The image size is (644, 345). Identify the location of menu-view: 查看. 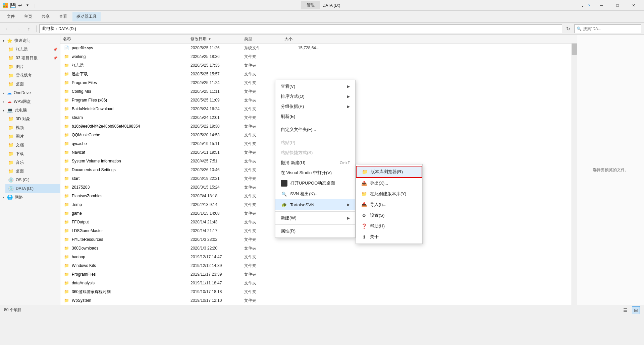
(63, 17).